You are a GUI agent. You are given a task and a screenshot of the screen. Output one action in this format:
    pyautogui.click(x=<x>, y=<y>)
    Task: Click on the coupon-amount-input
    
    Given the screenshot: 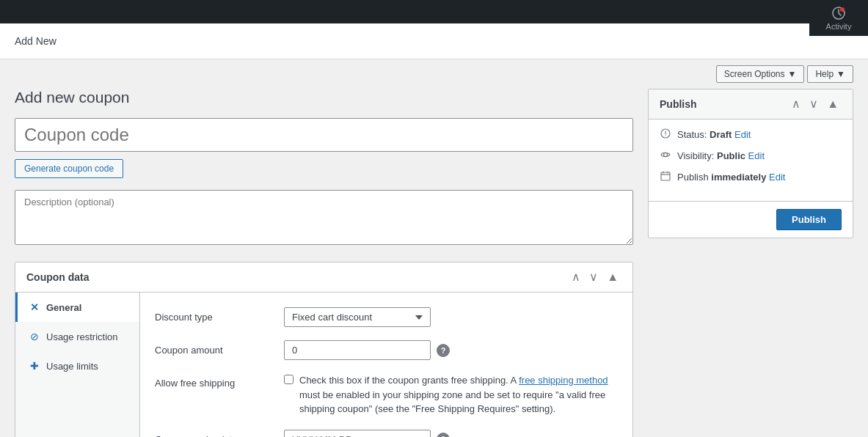 What is the action you would take?
    pyautogui.click(x=357, y=350)
    